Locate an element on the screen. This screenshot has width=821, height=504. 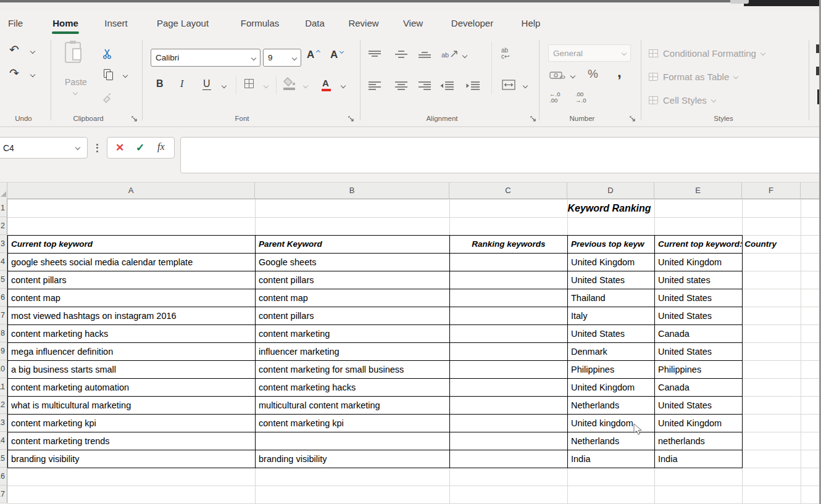
cell-B13: content marketing kpi is located at coordinates (352, 423).